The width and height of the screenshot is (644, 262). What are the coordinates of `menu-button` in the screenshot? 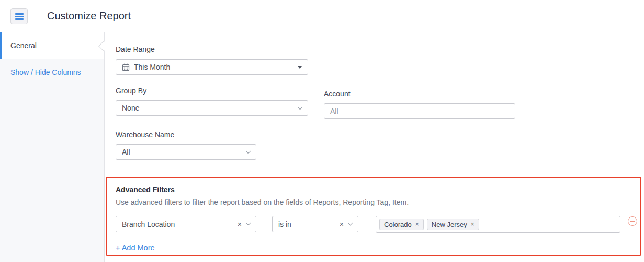 It's located at (19, 16).